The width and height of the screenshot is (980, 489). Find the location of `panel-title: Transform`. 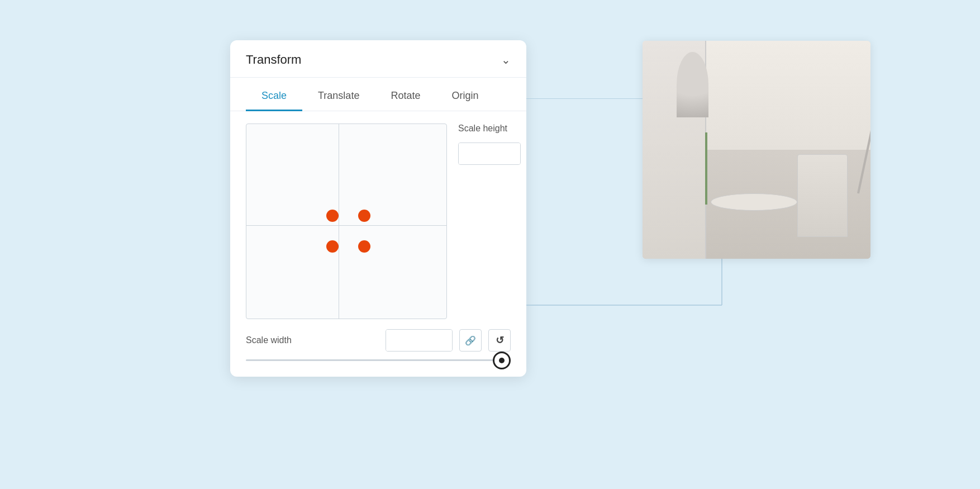

panel-title: Transform is located at coordinates (274, 60).